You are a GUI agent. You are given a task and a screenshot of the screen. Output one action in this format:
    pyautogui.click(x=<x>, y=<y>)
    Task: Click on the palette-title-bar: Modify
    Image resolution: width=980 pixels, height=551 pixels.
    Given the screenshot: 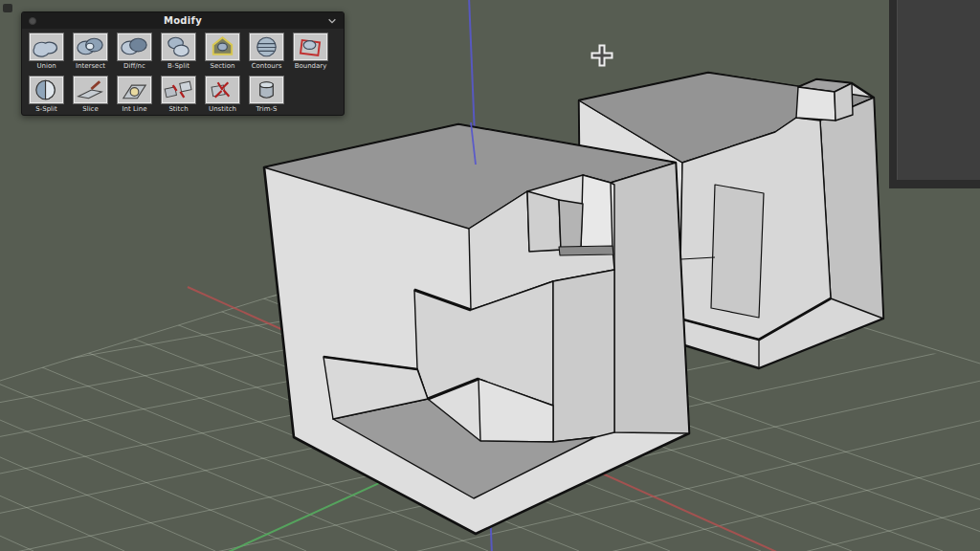 What is the action you would take?
    pyautogui.click(x=183, y=21)
    